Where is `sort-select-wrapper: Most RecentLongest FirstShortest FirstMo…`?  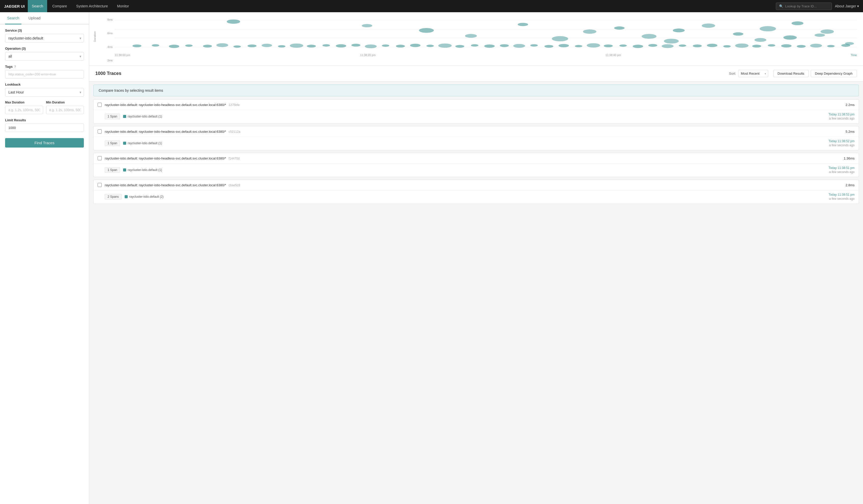
sort-select-wrapper: Most RecentLongest FirstShortest FirstMo… is located at coordinates (753, 73).